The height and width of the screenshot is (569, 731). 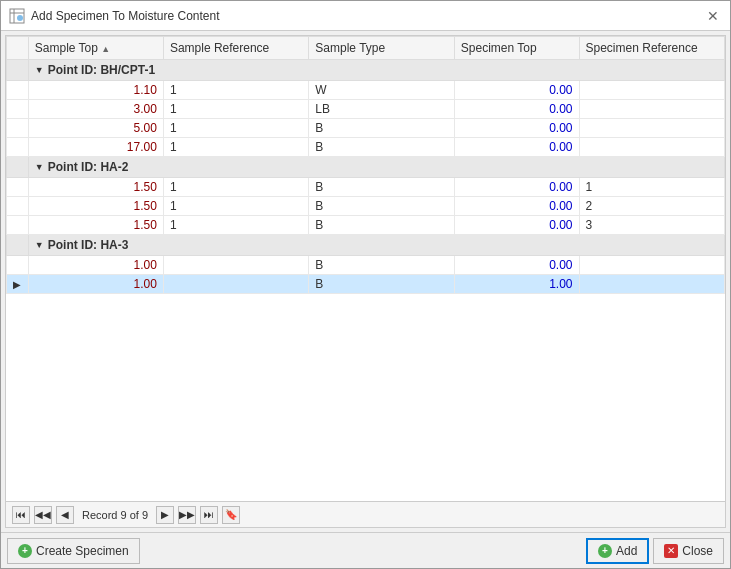 What do you see at coordinates (126, 16) in the screenshot?
I see `title-text: Add Specimen To Moisture Content` at bounding box center [126, 16].